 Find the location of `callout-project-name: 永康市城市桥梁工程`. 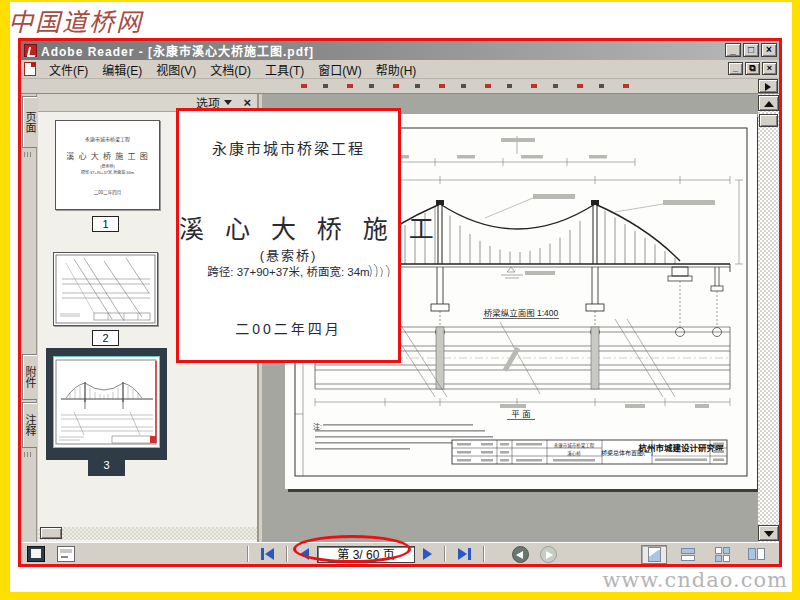

callout-project-name: 永康市城市桥梁工程 is located at coordinates (288, 148).